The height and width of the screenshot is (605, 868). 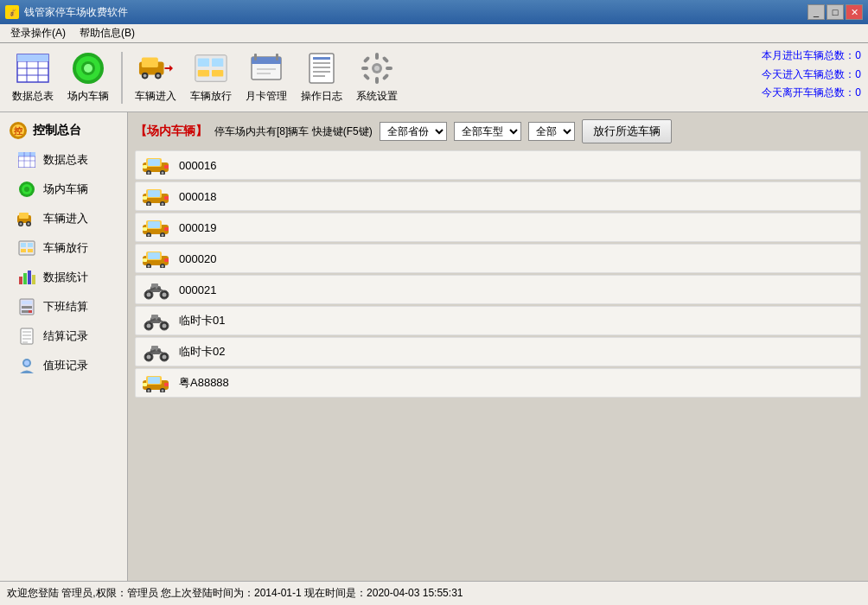 What do you see at coordinates (816, 12) in the screenshot?
I see `minimize-btn: _` at bounding box center [816, 12].